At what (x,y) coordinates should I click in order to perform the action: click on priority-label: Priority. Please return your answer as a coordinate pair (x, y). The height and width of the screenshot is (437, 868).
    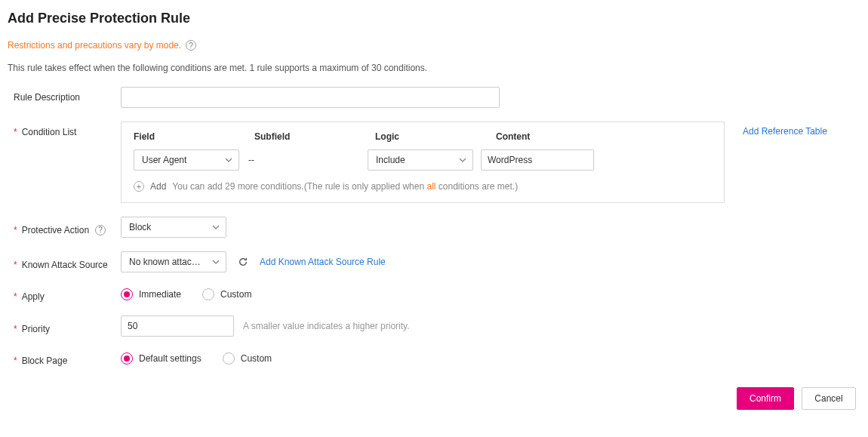
    Looking at the image, I should click on (36, 329).